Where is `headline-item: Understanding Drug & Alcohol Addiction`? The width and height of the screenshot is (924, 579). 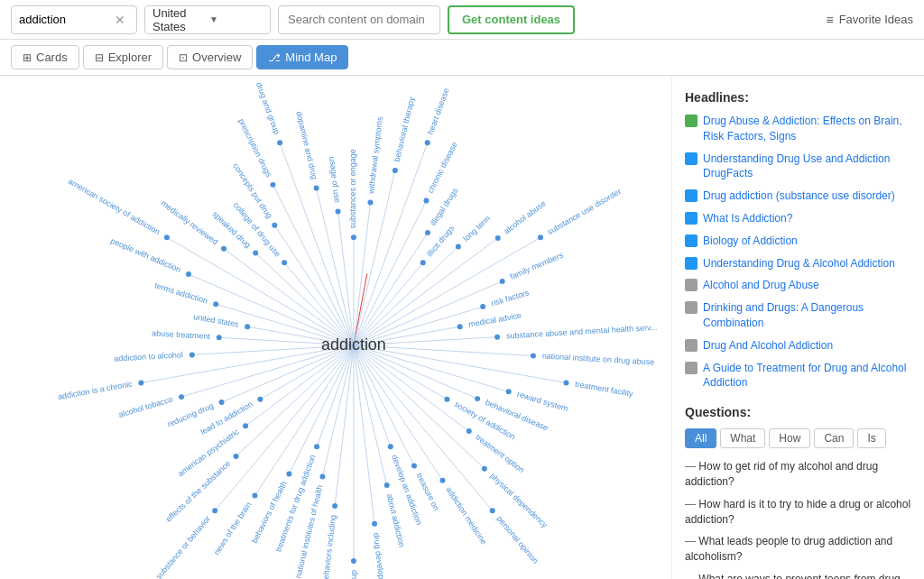
headline-item: Understanding Drug & Alcohol Addiction is located at coordinates (798, 263).